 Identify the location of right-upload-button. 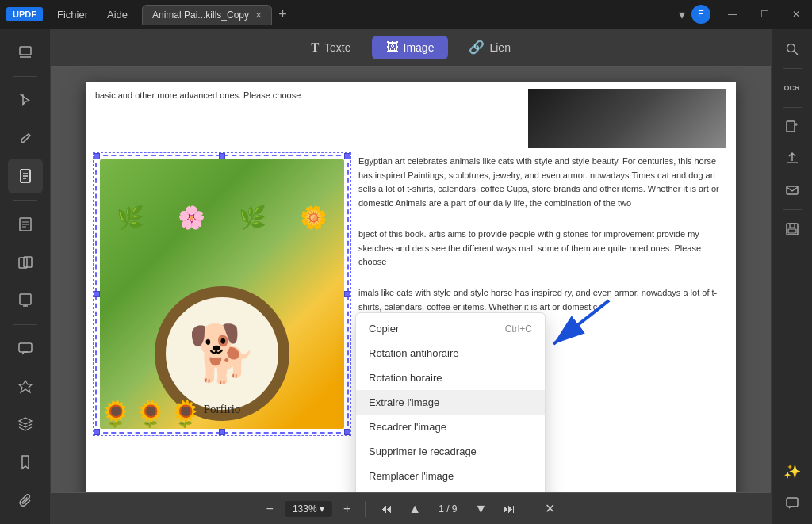
(792, 159).